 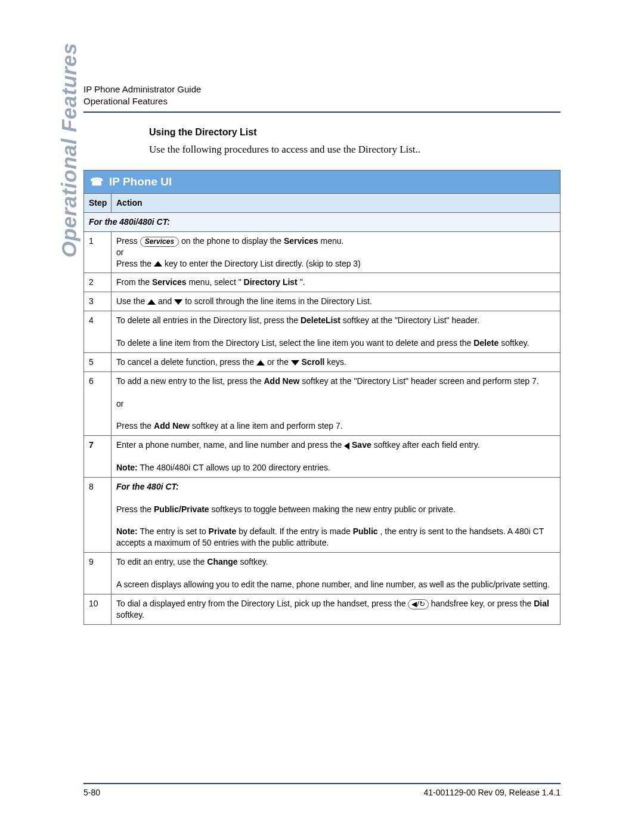 What do you see at coordinates (336, 515) in the screenshot?
I see `step-action: For the 480i CT: Press the Public/Privat…` at bounding box center [336, 515].